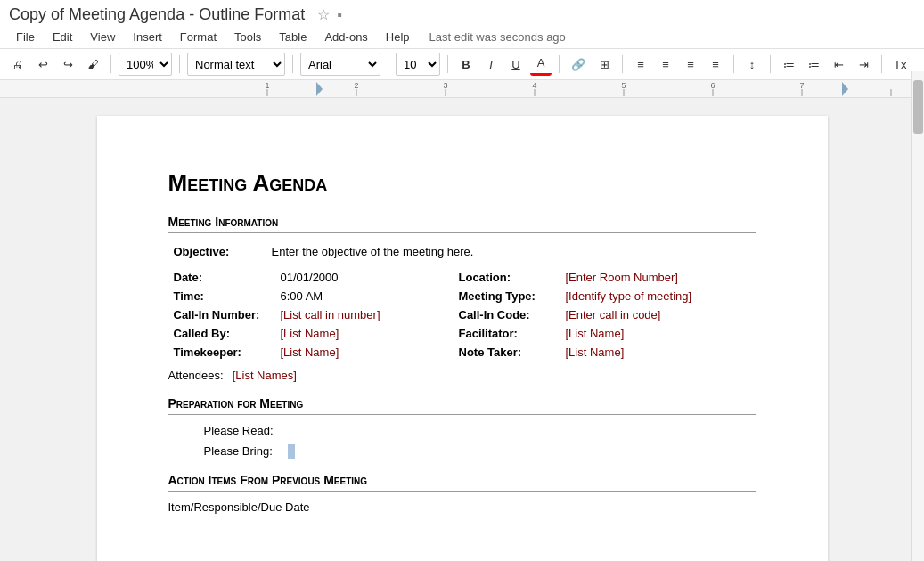 This screenshot has width=924, height=561. Describe the element at coordinates (68, 64) in the screenshot. I see `redo-button: ↪` at that location.